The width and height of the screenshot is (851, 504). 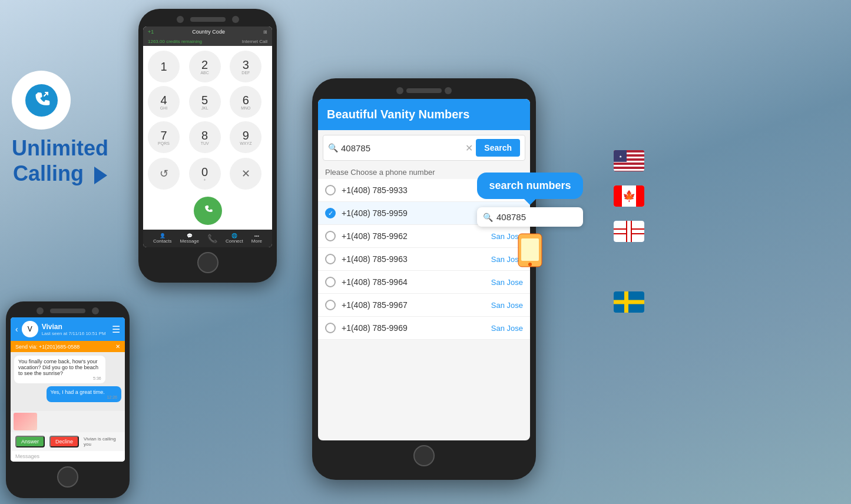 What do you see at coordinates (488, 217) in the screenshot?
I see `bubble-search-icon: 🔍` at bounding box center [488, 217].